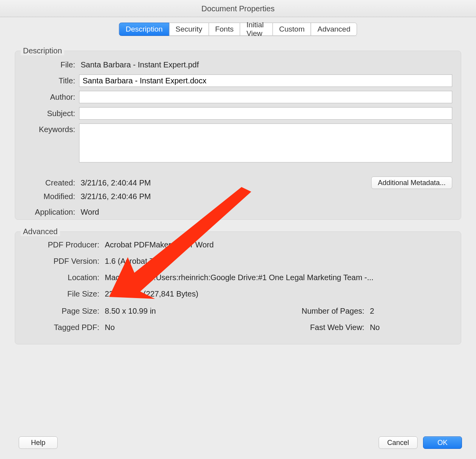  What do you see at coordinates (443, 443) in the screenshot?
I see `ok-button: OK` at bounding box center [443, 443].